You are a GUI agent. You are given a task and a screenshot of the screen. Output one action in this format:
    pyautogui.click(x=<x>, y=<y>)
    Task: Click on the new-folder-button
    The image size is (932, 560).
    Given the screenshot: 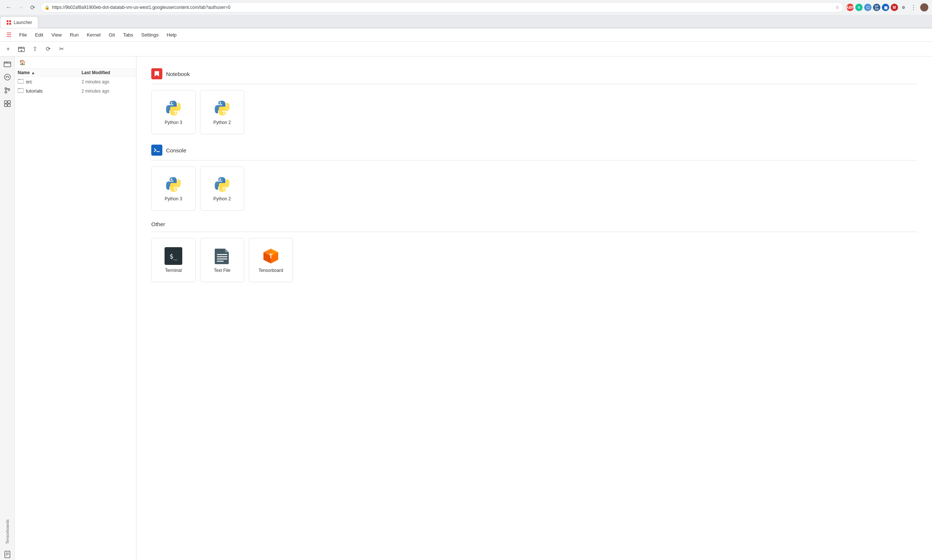 What is the action you would take?
    pyautogui.click(x=21, y=49)
    